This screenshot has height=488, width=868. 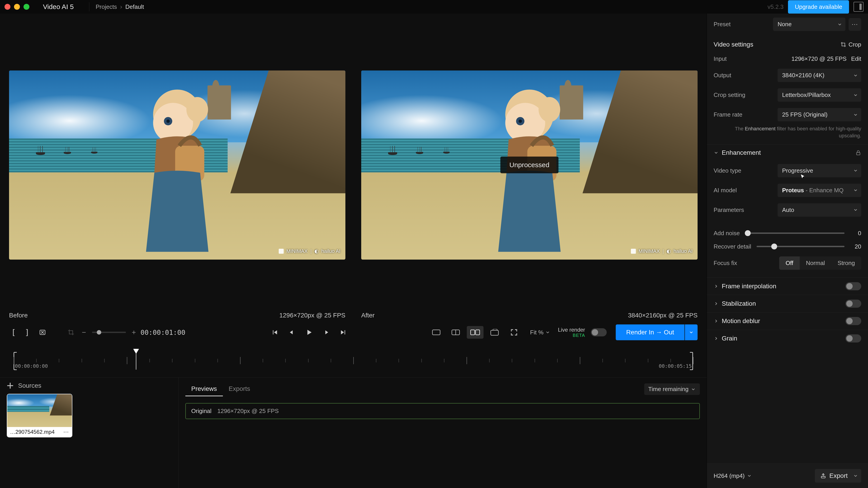 What do you see at coordinates (856, 233) in the screenshot?
I see `add-noise-value: 0` at bounding box center [856, 233].